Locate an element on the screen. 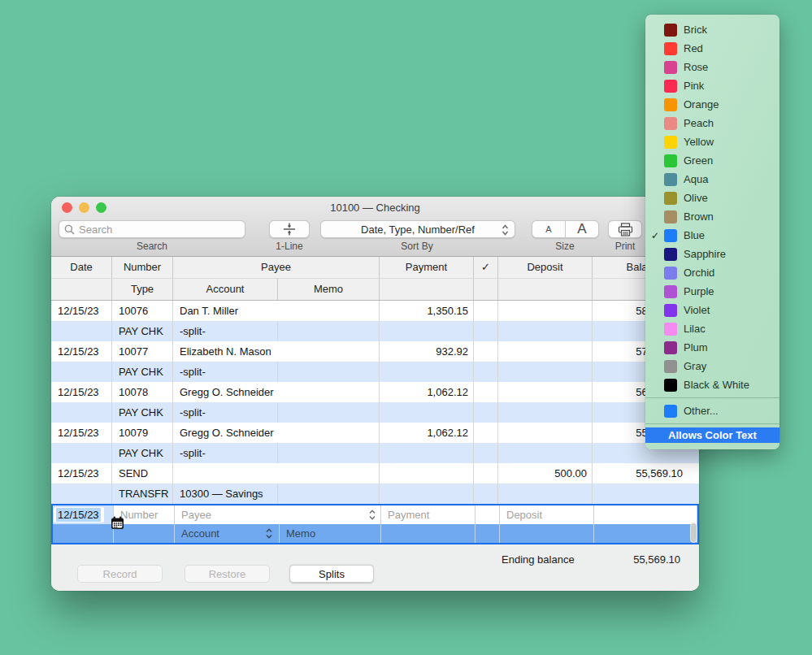  cell-payment: 932.92 is located at coordinates (427, 351).